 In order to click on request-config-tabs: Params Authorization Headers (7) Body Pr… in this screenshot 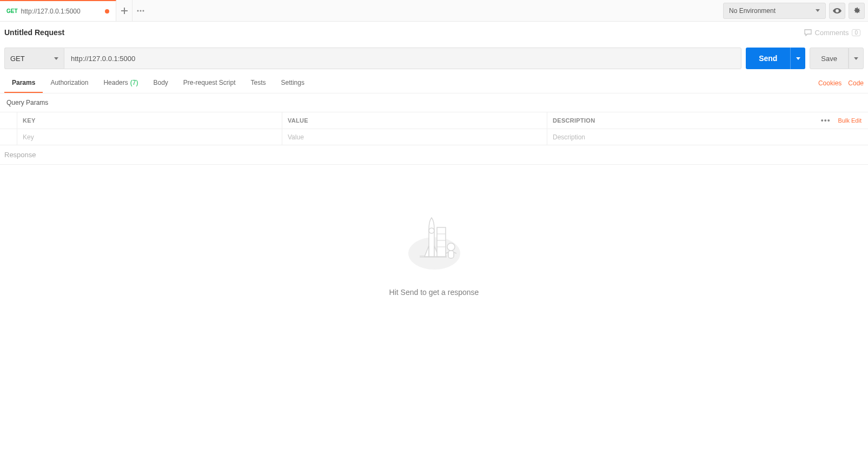, I will do `click(158, 83)`.